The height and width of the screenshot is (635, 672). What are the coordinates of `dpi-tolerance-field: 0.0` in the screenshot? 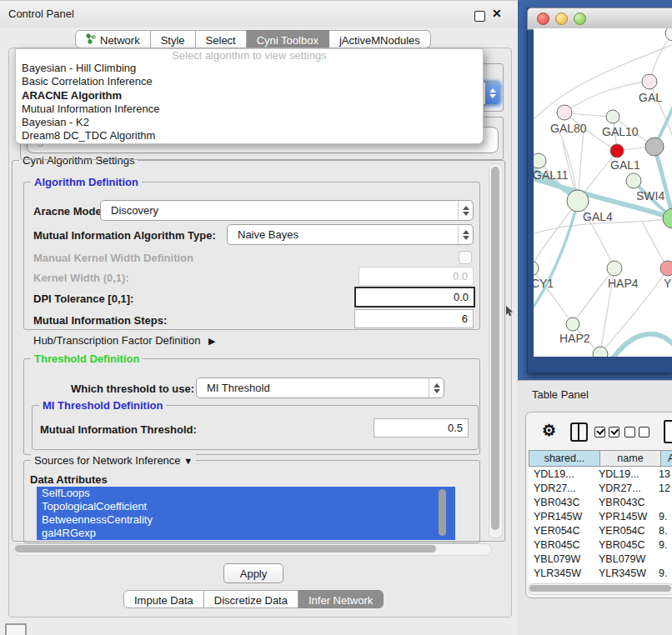 It's located at (415, 297).